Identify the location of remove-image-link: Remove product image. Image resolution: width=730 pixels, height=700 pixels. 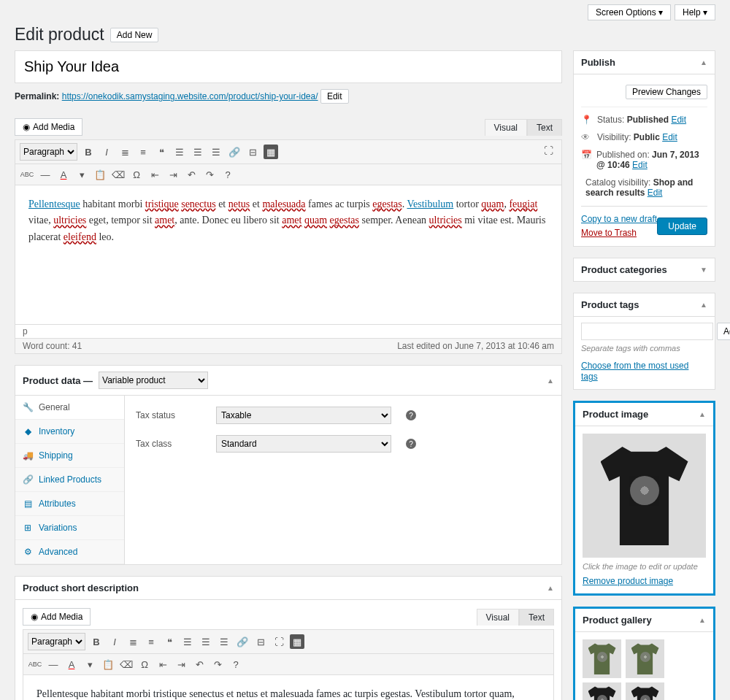
(628, 581).